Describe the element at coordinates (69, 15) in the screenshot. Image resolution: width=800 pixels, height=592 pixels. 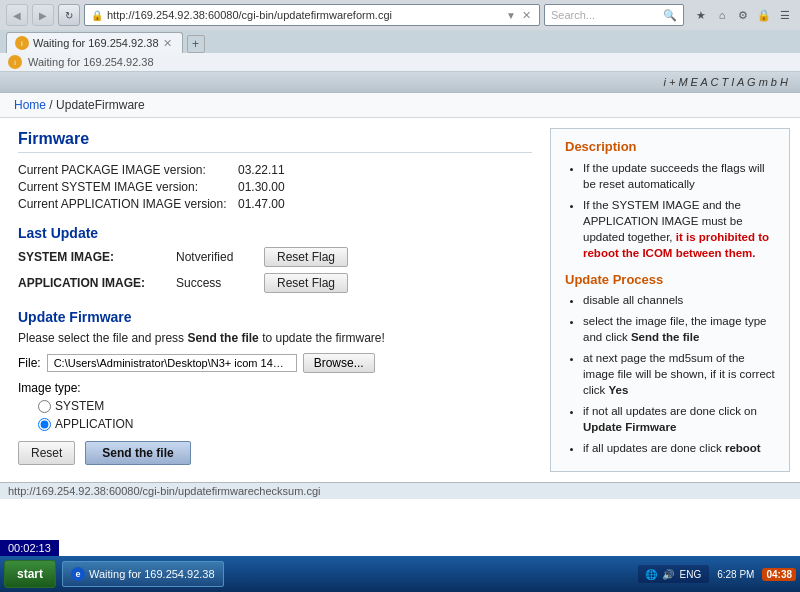
I see `refresh-button: ↻` at that location.